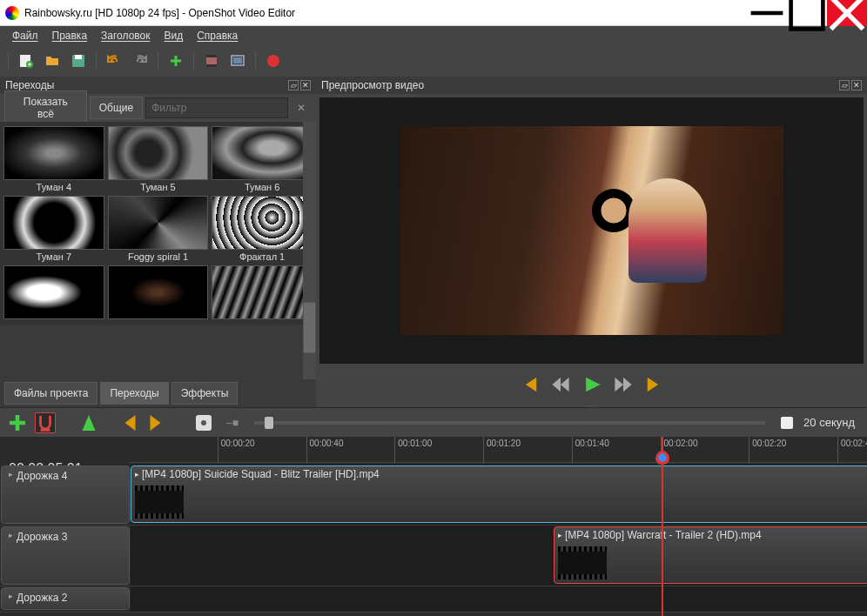  What do you see at coordinates (78, 61) in the screenshot?
I see `save-project-button` at bounding box center [78, 61].